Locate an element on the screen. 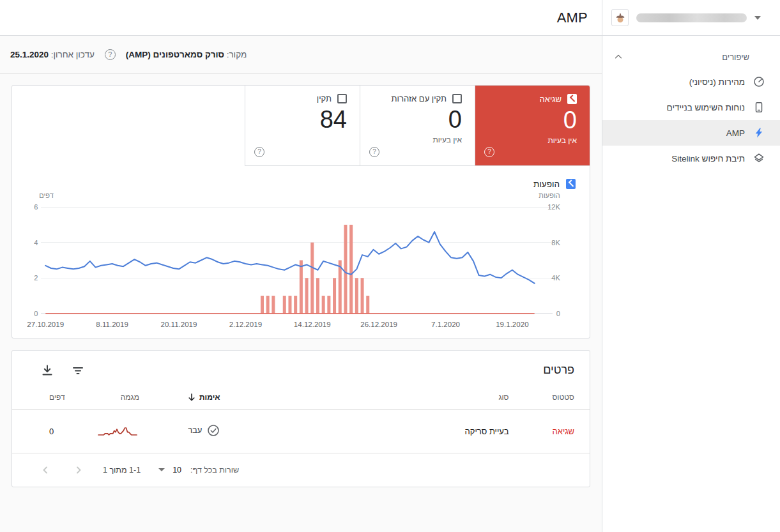  svg-text: 19.1.2020 is located at coordinates (512, 324).